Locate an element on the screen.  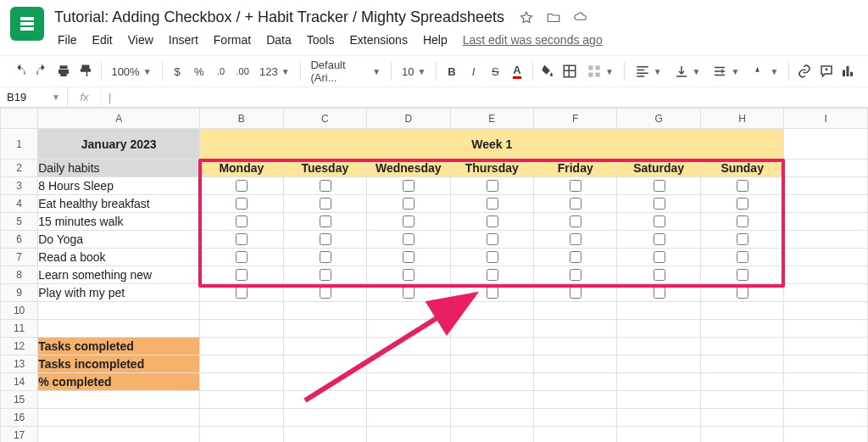
cell-G5 is located at coordinates (659, 222).